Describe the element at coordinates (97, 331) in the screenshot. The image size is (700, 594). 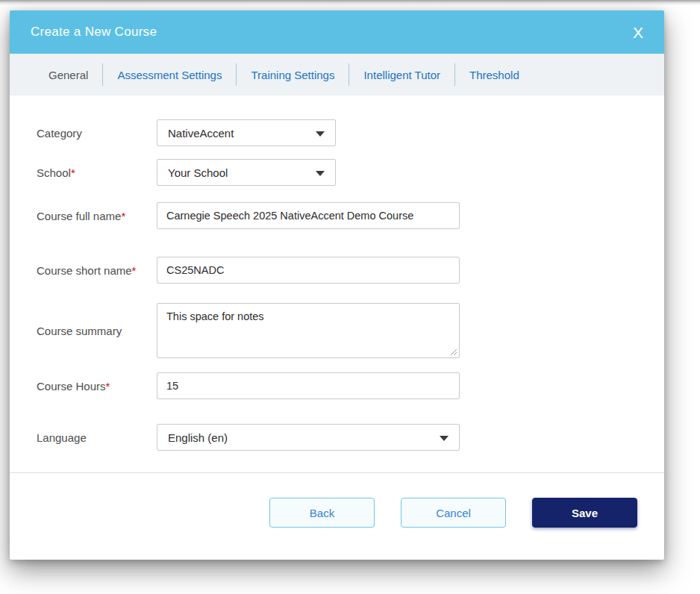
I see `course-summary-label: Course summary` at that location.